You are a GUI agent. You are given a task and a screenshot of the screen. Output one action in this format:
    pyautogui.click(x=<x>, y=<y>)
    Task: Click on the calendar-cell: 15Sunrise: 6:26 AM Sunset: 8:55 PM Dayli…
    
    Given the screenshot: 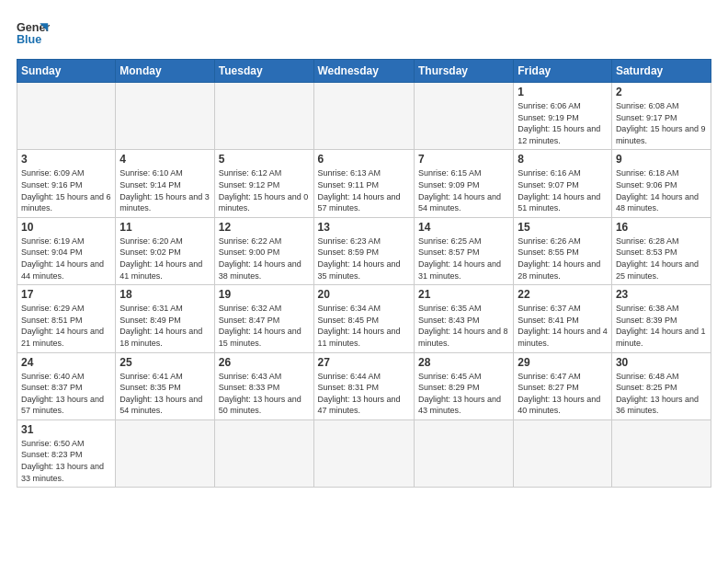 What is the action you would take?
    pyautogui.click(x=563, y=250)
    